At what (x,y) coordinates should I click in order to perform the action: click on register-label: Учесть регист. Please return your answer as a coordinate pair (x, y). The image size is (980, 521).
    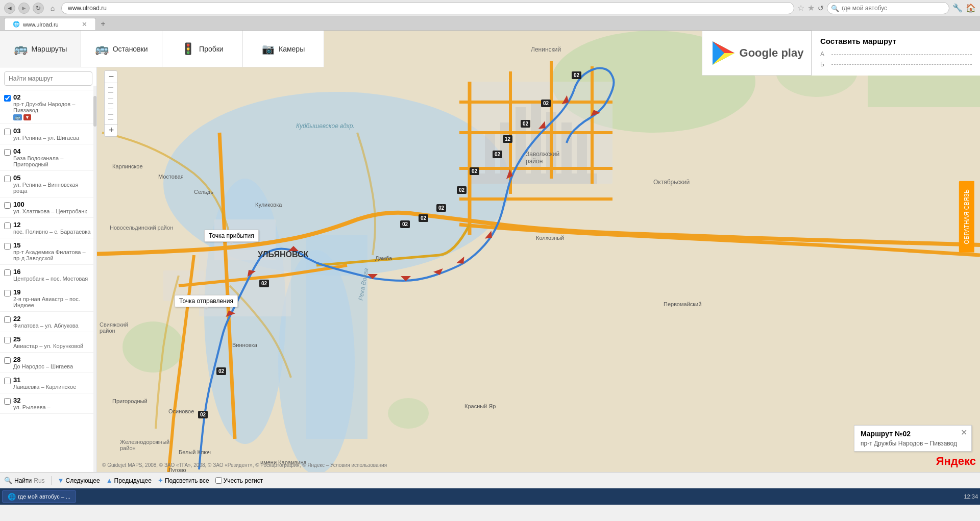
    Looking at the image, I should click on (243, 481).